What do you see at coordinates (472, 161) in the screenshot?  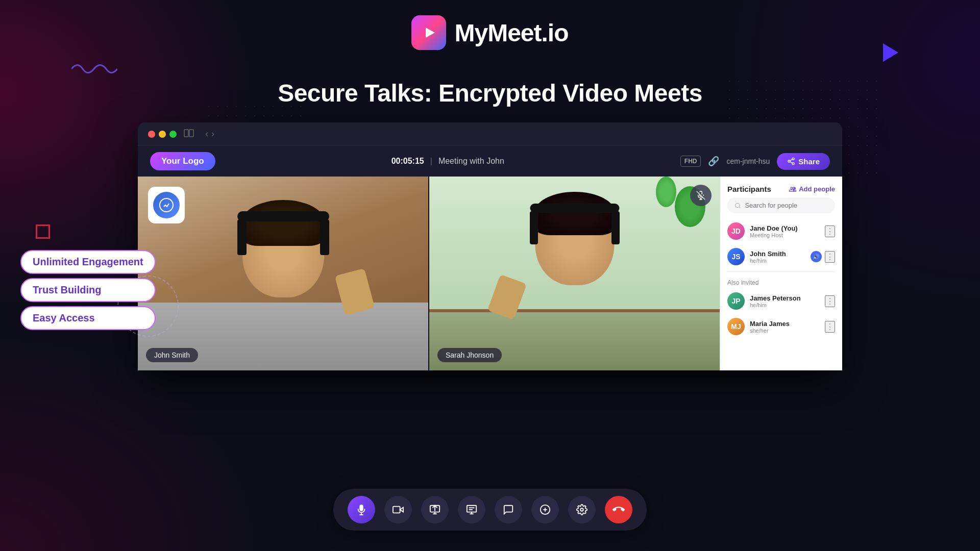 I see `meeting-name: Meeting with John` at bounding box center [472, 161].